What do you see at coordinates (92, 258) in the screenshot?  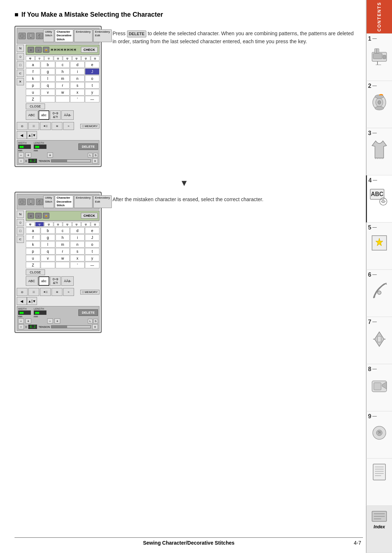 I see `char2-y: y` at bounding box center [92, 258].